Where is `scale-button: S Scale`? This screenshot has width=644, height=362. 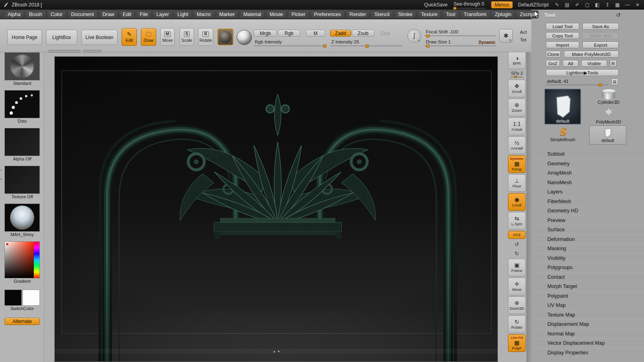
scale-button: S Scale is located at coordinates (187, 37).